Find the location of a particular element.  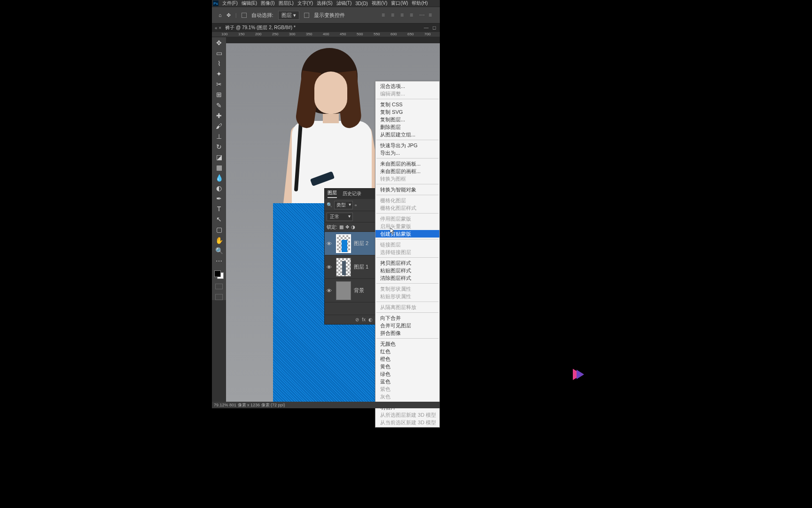

context-menu-item: 拼合图像 is located at coordinates (407, 333).